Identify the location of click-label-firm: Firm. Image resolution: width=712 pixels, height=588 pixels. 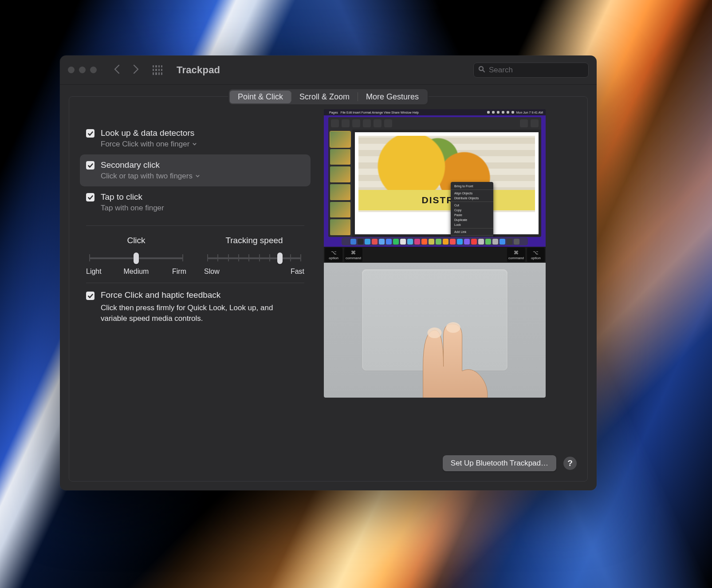
(169, 272).